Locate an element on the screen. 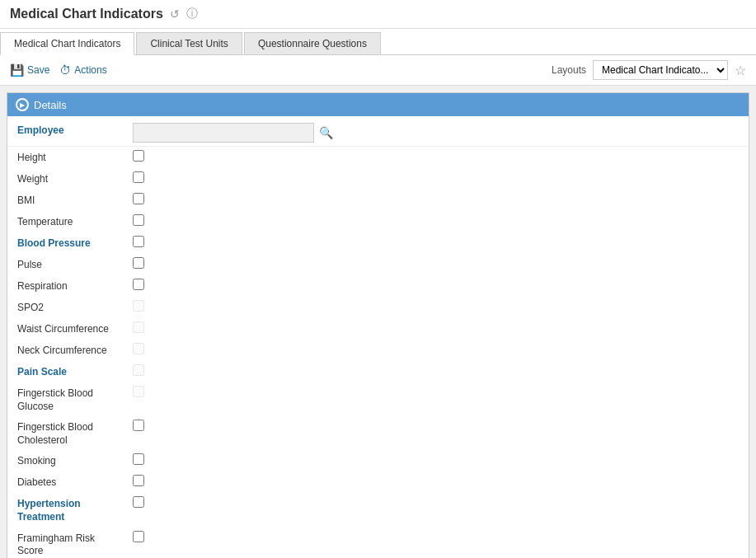 This screenshot has width=756, height=558. form-row-blood-pressure: Blood Pressure is located at coordinates (378, 243).